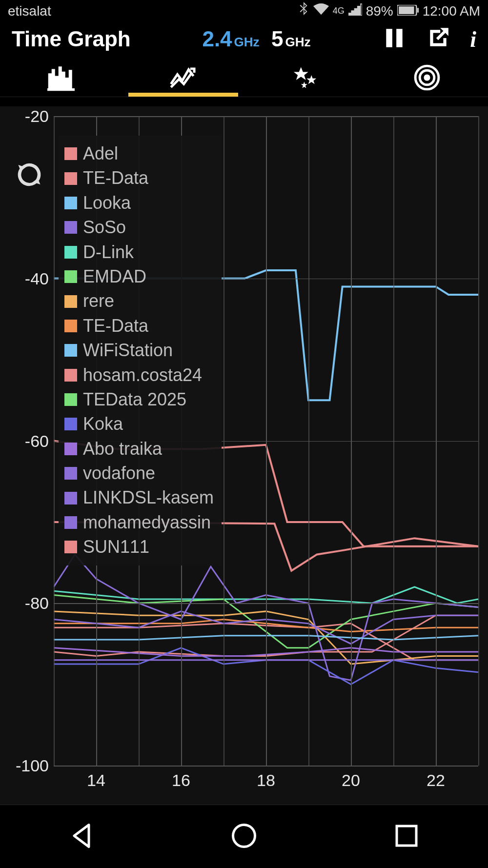 The width and height of the screenshot is (488, 868). What do you see at coordinates (142, 375) in the screenshot?
I see `legend-label: hosam.costa24` at bounding box center [142, 375].